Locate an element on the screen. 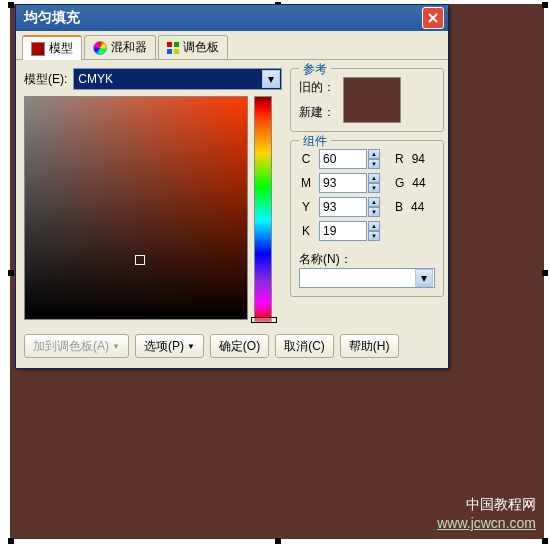  options-button: 选项(P)▼ is located at coordinates (170, 346).